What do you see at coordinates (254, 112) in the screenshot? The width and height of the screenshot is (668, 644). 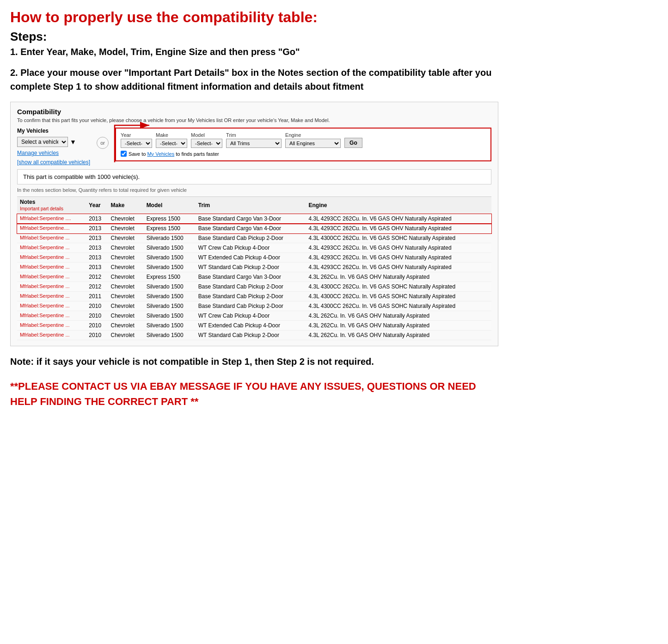 I see `compat-title: Compatibility` at bounding box center [254, 112].